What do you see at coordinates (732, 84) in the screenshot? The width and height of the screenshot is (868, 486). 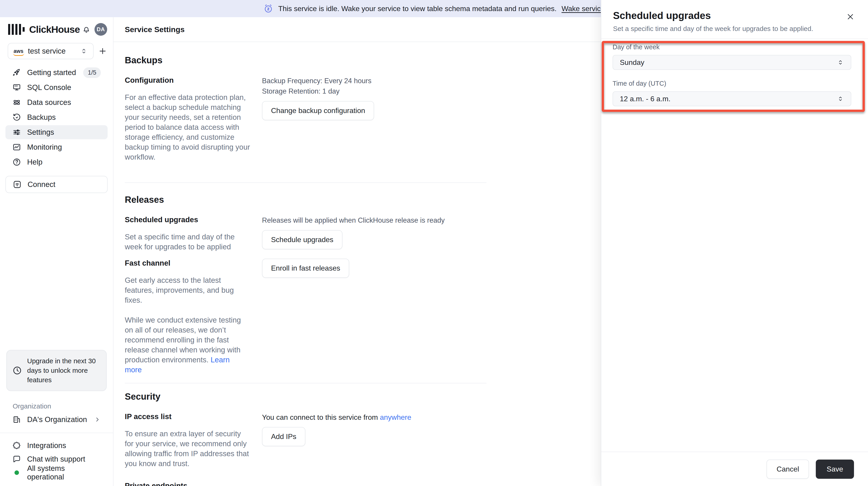 I see `time-of-day-label: Time of day (UTC)` at bounding box center [732, 84].